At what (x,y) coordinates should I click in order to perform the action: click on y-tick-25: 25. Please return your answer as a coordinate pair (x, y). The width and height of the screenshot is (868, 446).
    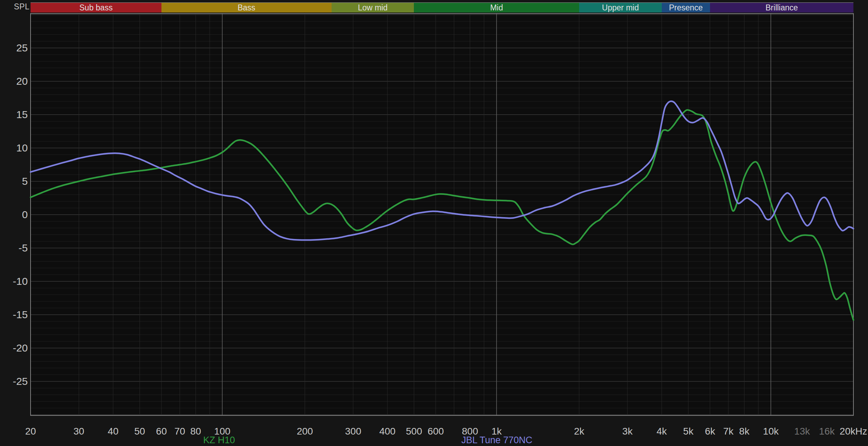
    Looking at the image, I should click on (14, 48).